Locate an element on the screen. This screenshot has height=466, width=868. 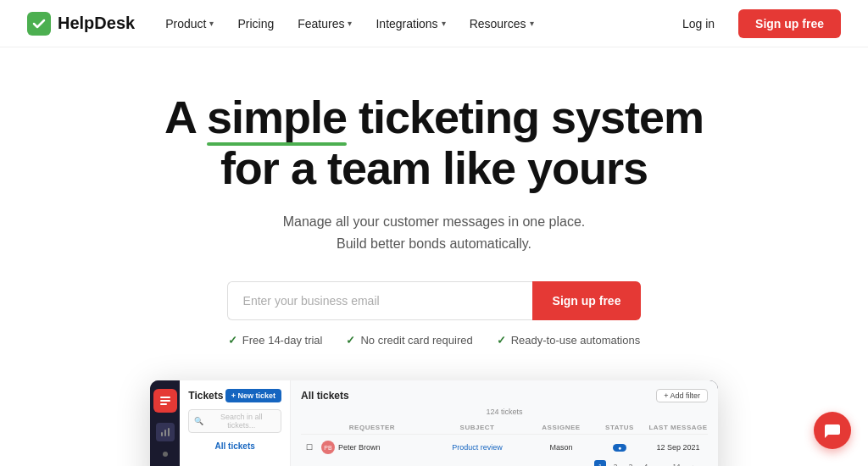
row-last-message: 12 Sep 2021 is located at coordinates (678, 447).